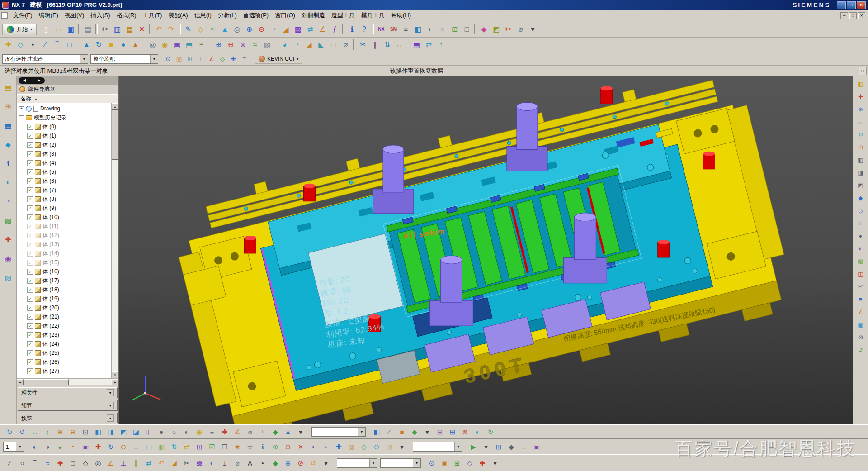  I want to click on top-view2-icon: ◩, so click(123, 432).